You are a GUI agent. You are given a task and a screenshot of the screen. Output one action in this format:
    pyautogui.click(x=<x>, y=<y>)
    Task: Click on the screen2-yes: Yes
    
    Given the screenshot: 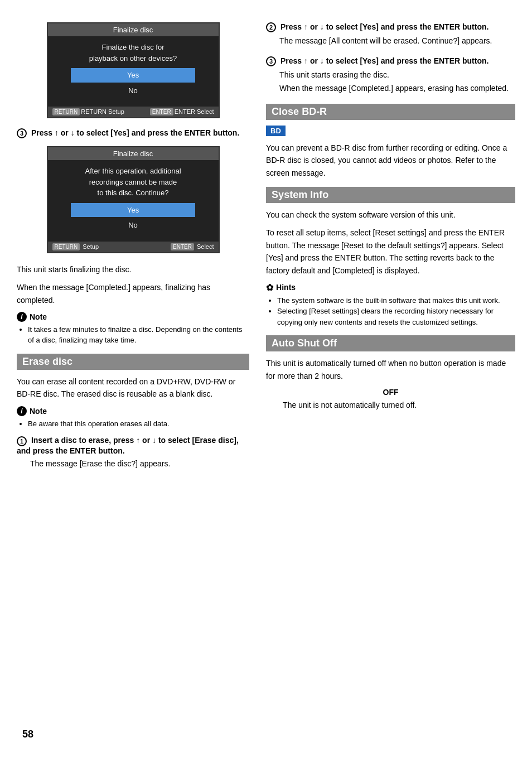 What is the action you would take?
    pyautogui.click(x=133, y=210)
    